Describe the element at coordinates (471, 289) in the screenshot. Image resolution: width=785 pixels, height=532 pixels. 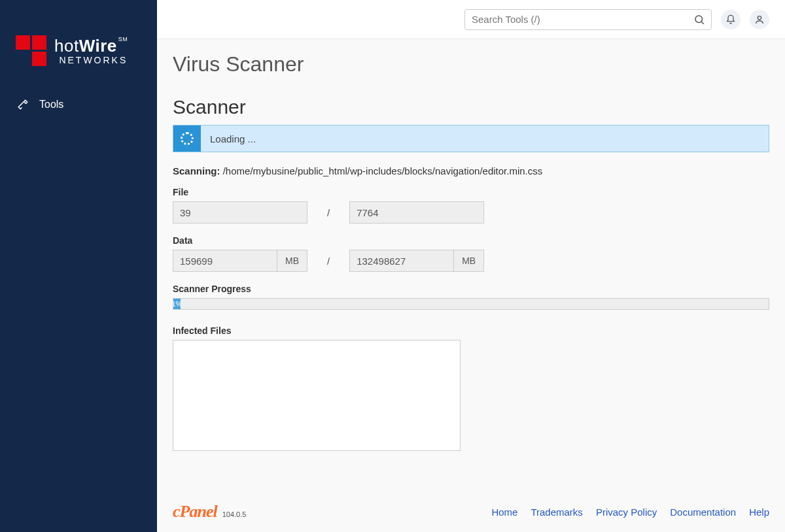
I see `progress-label: Scanner Progress` at that location.